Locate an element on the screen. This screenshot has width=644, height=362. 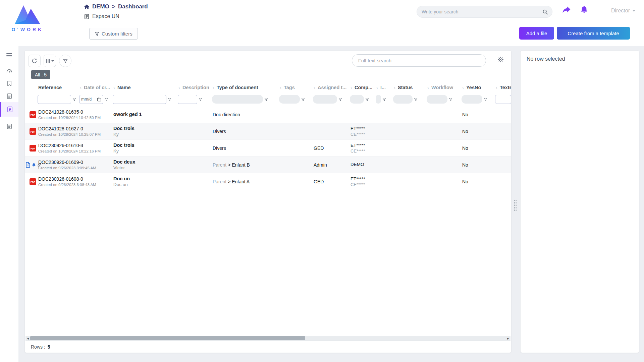
column-header-status: Status is located at coordinates (409, 88).